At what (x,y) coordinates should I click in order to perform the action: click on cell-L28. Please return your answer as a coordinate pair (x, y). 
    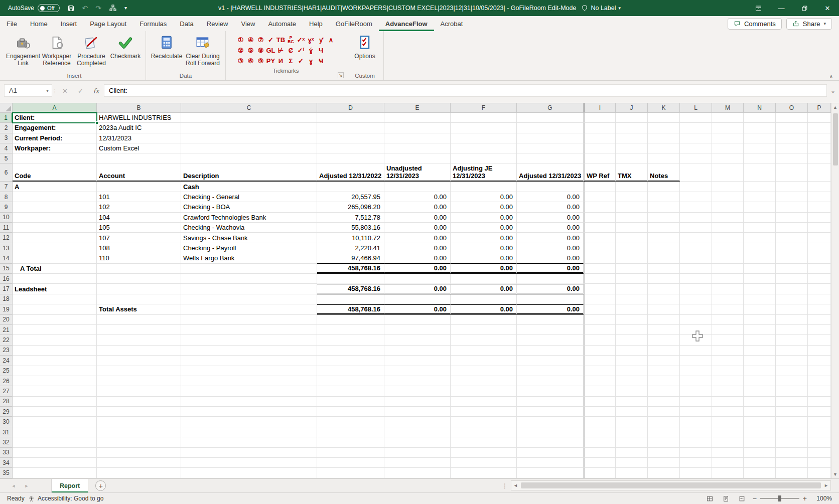
    Looking at the image, I should click on (696, 402).